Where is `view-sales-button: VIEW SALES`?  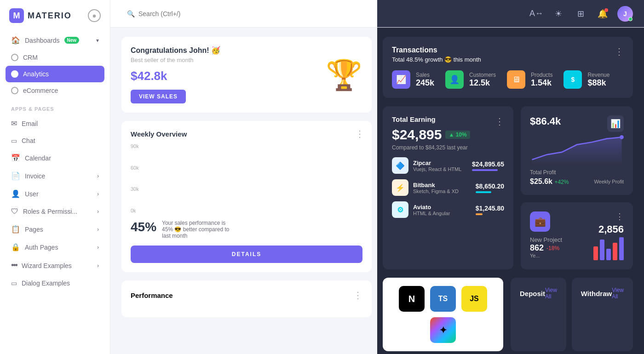 view-sales-button: VIEW SALES is located at coordinates (158, 97).